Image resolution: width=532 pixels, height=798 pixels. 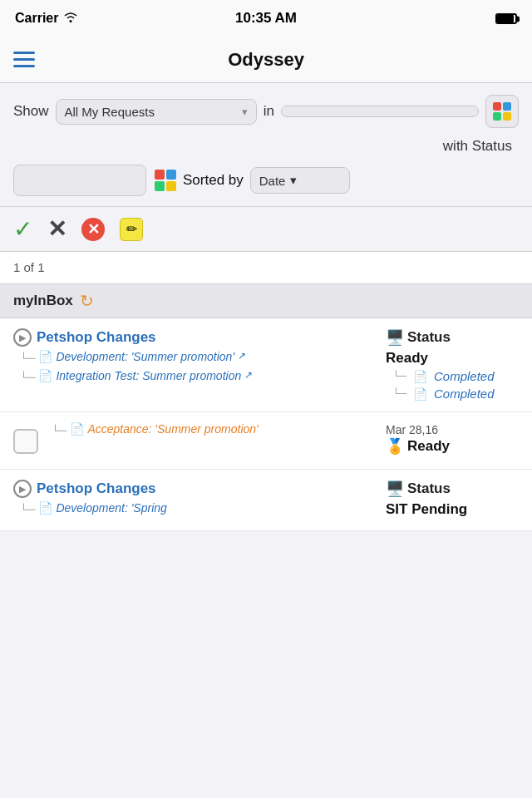 What do you see at coordinates (399, 376) in the screenshot?
I see `tree-line-s1a: └─` at bounding box center [399, 376].